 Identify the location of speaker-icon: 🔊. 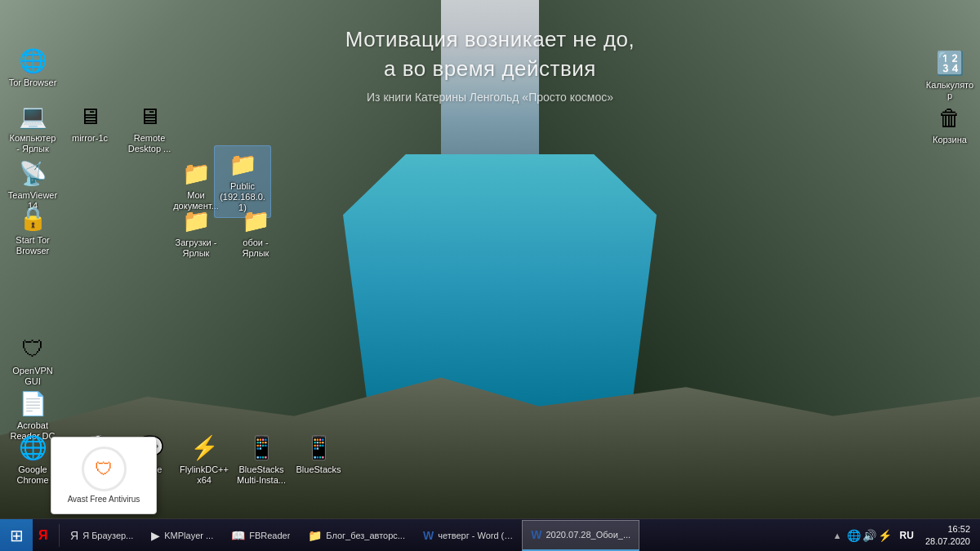
(869, 535).